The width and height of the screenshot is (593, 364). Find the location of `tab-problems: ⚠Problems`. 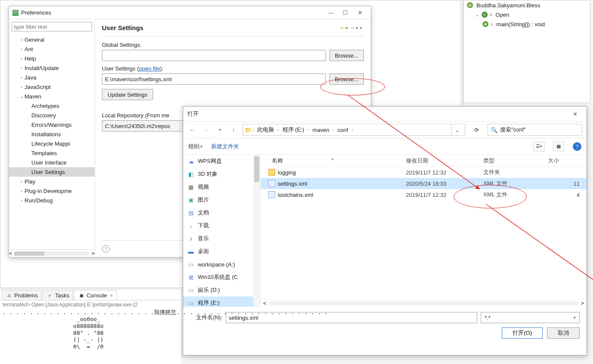

tab-problems: ⚠Problems is located at coordinates (22, 295).